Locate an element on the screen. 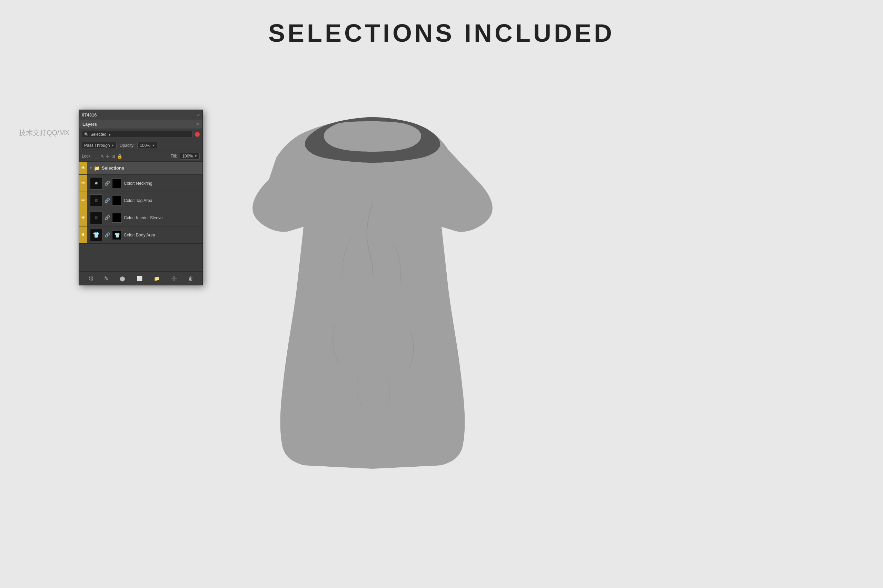 Image resolution: width=883 pixels, height=588 pixels. layer-row: 👁 👕 🔗 👕 Color: Body Area is located at coordinates (141, 235).